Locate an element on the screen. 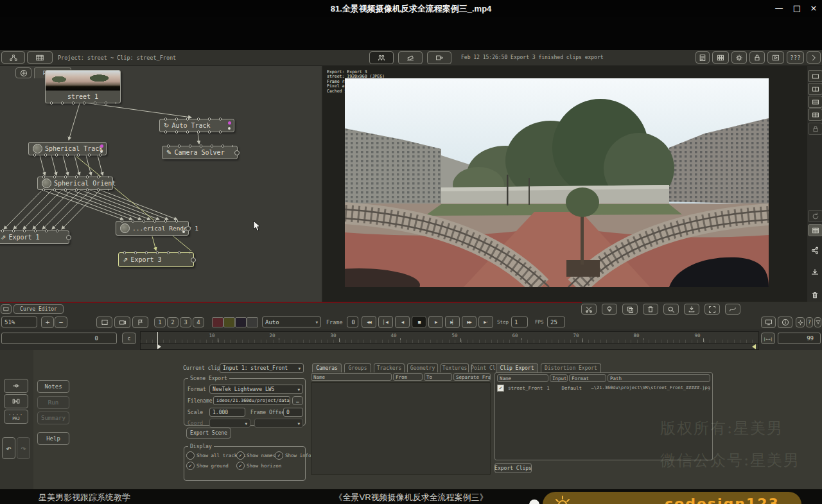 This screenshot has height=504, width=822. node-spherical-track: Spherical Track is located at coordinates (67, 149).